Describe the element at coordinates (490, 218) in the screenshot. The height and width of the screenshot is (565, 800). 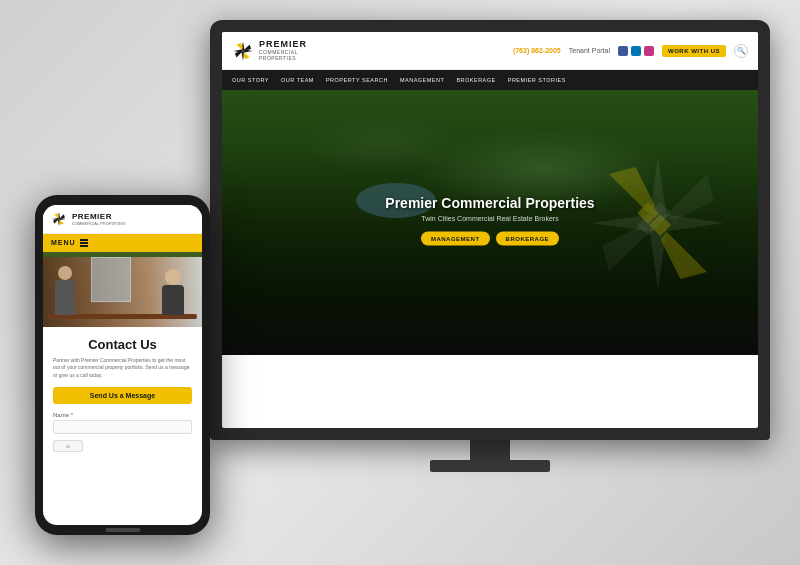
I see `hero-subtitle: Twin Cities Commercial Real Estate Broke…` at that location.